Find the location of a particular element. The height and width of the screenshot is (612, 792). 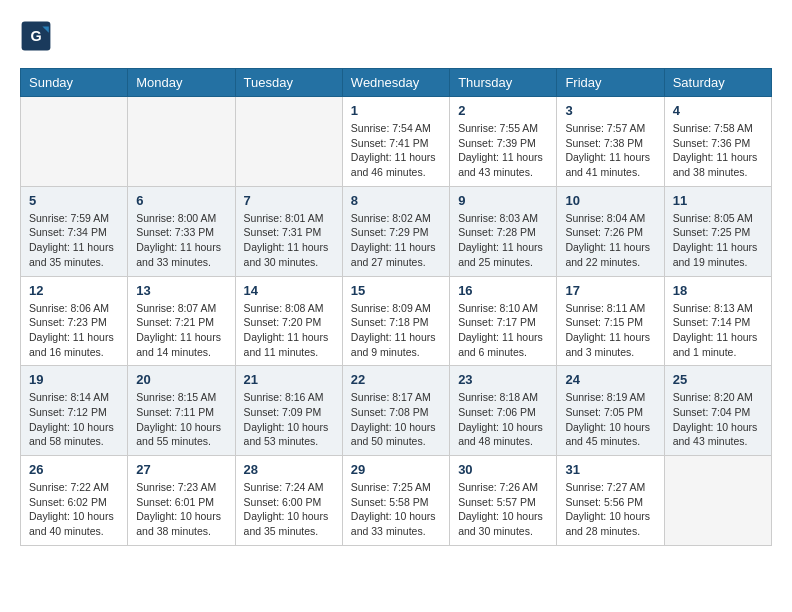

calendar-cell: 11Sunrise: 8:05 AM Sunset: 7:25 PM Dayli… is located at coordinates (718, 231).